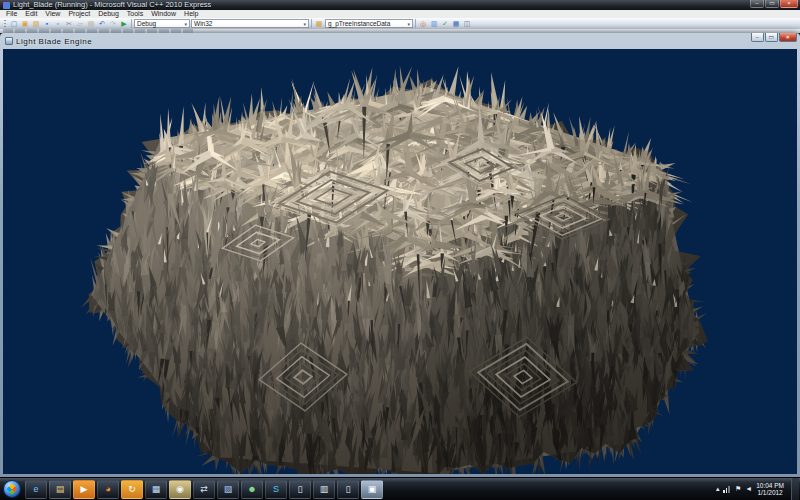  What do you see at coordinates (252, 490) in the screenshot?
I see `taskbar-messenger-app: ☻` at bounding box center [252, 490].